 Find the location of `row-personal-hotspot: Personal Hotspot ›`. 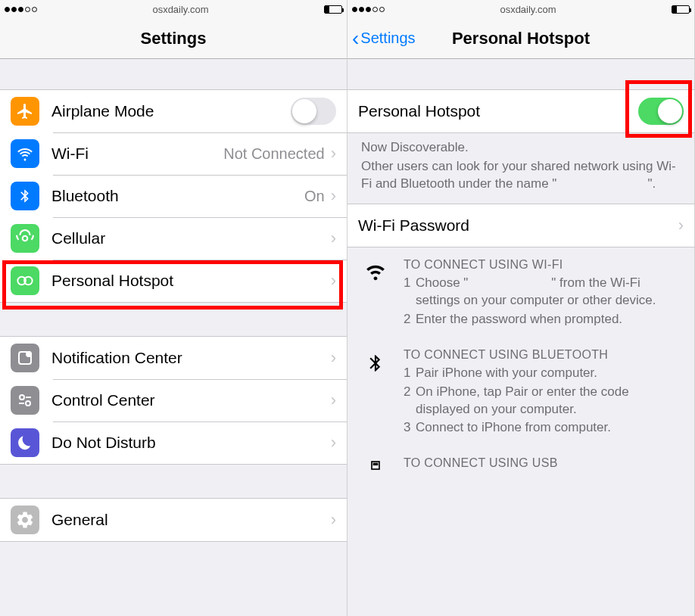

row-personal-hotspot: Personal Hotspot › is located at coordinates (173, 281).